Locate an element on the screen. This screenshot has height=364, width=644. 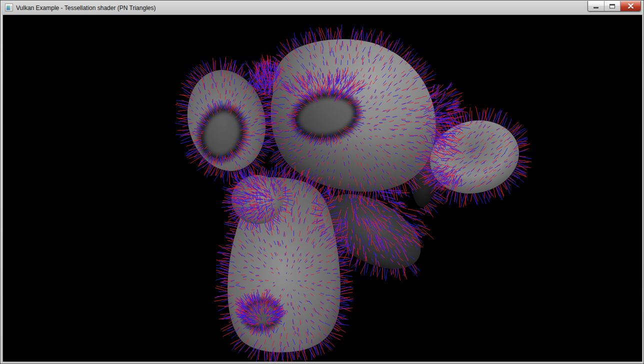
app-icon is located at coordinates (9, 8).